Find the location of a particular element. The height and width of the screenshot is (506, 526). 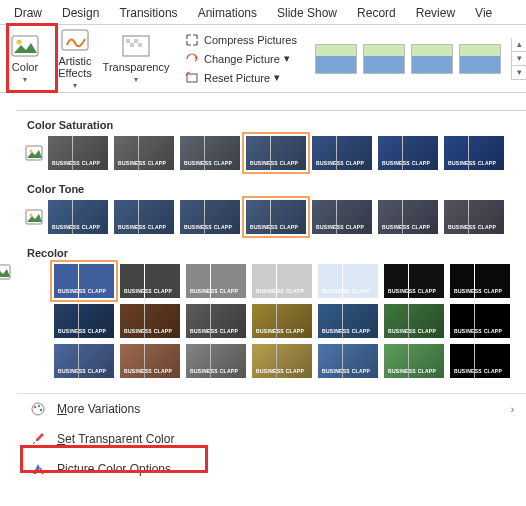

change-picture-button: Change Picture ▾ is located at coordinates (240, 59).